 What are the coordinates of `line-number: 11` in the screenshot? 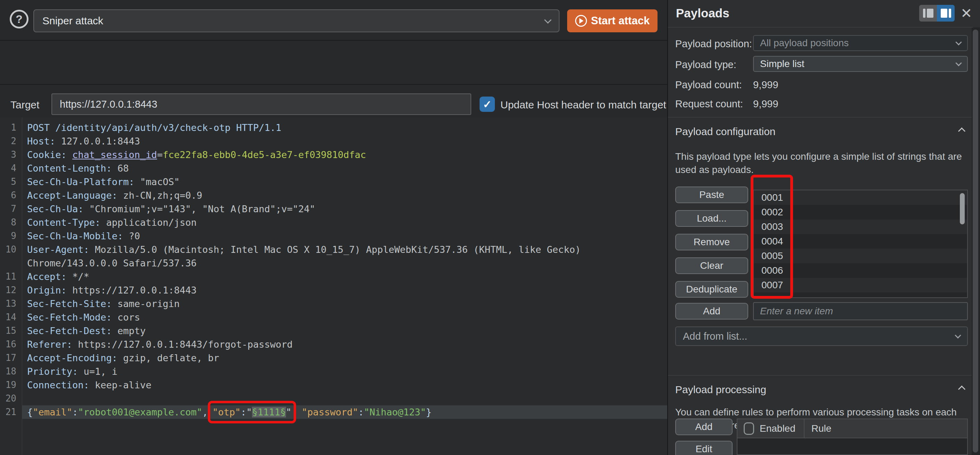 It's located at (11, 277).